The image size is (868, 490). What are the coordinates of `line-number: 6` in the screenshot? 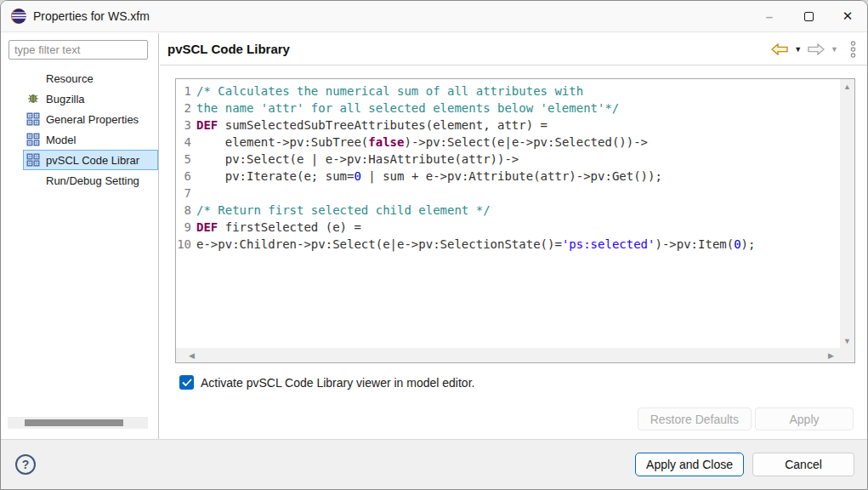 It's located at (186, 176).